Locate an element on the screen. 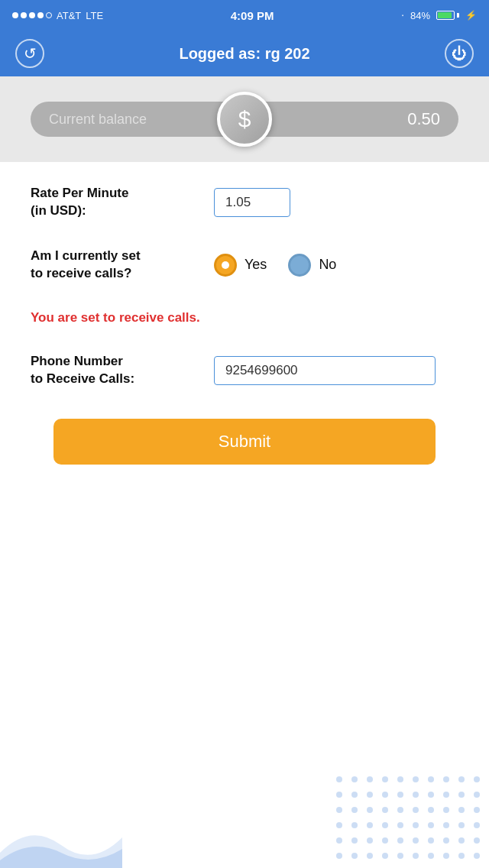 This screenshot has height=868, width=489. battery-body is located at coordinates (445, 15).